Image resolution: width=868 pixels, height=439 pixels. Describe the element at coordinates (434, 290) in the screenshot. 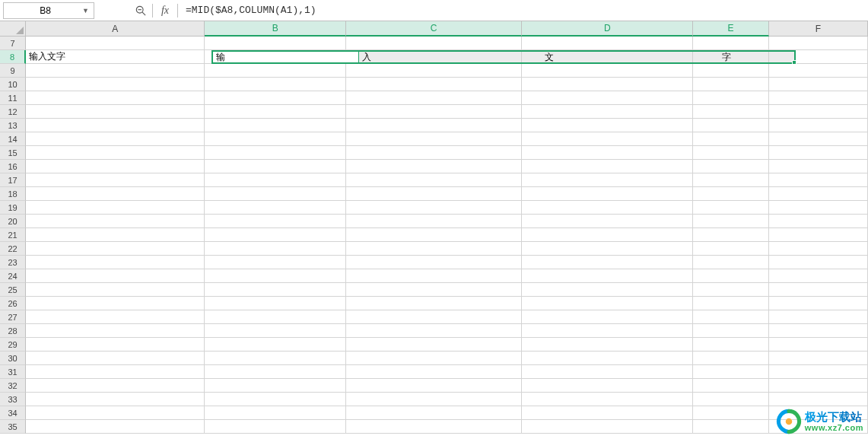

I see `cell-C25` at that location.